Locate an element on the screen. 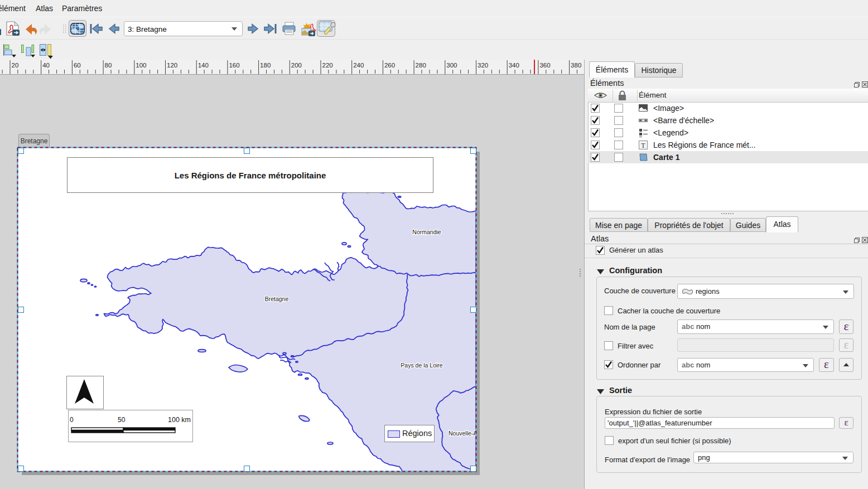 This screenshot has width=868, height=489. svg-text: 100 is located at coordinates (141, 65).